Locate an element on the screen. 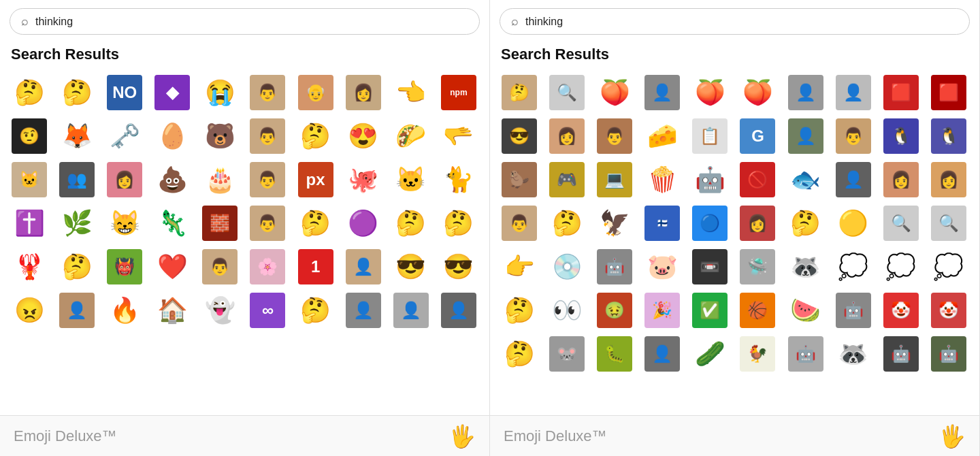 Image resolution: width=980 pixels, height=456 pixels. emoji-cell: 🐭 is located at coordinates (567, 354).